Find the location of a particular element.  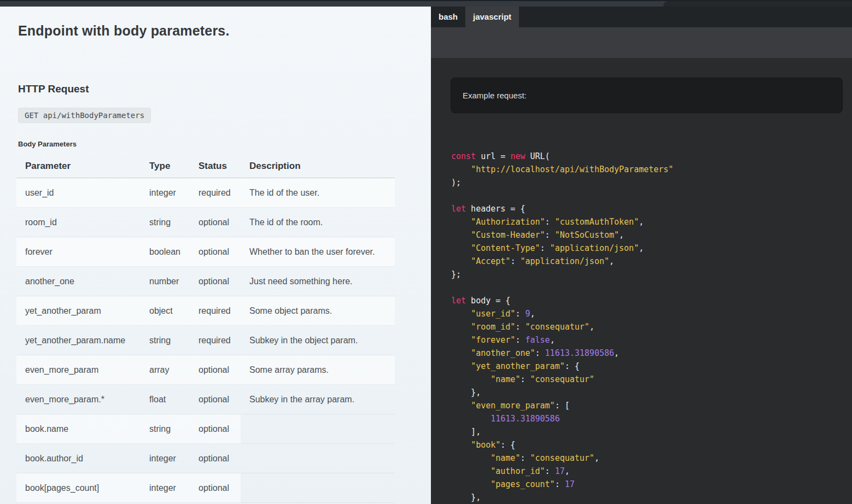

code-line: "Custom-Header": "NotSoCustom", is located at coordinates (649, 235).